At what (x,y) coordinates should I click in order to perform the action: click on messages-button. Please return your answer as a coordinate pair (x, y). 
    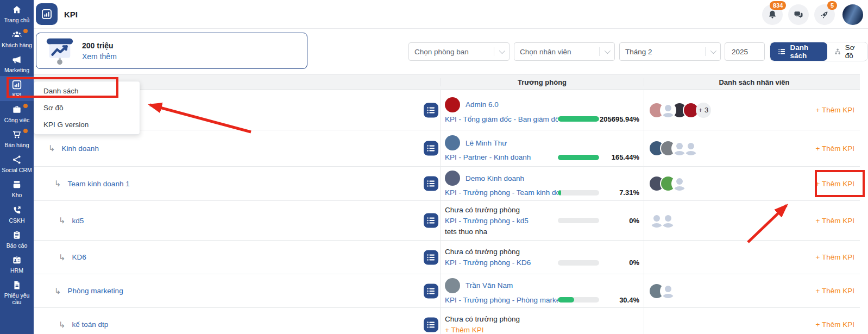
    Looking at the image, I should click on (798, 15).